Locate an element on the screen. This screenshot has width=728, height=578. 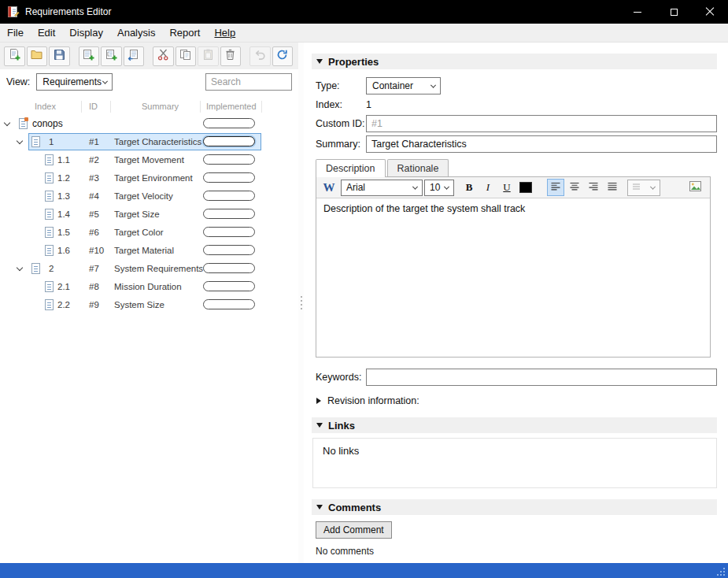
align-left-button is located at coordinates (556, 187).